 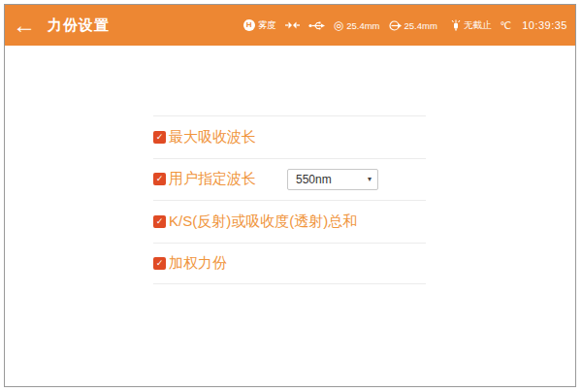 What do you see at coordinates (79, 25) in the screenshot?
I see `page-title: 力份设置` at bounding box center [79, 25].